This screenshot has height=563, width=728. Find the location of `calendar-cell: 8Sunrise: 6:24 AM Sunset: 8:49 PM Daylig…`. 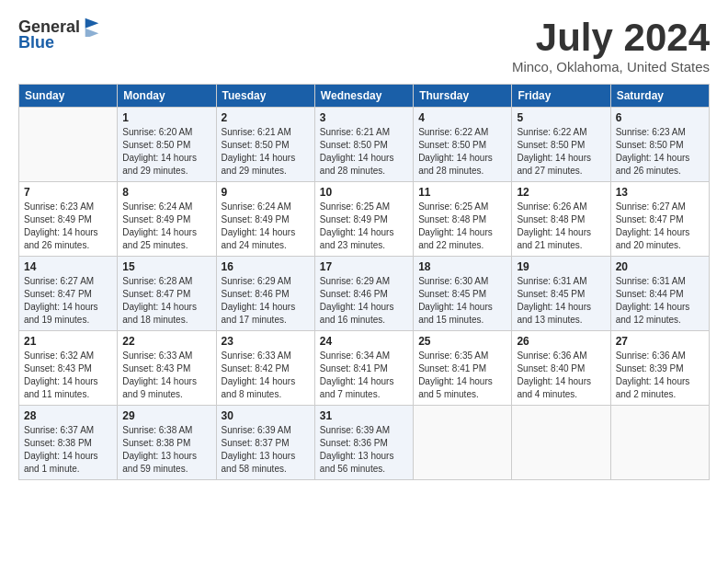

calendar-cell: 8Sunrise: 6:24 AM Sunset: 8:49 PM Daylig… is located at coordinates (167, 219).